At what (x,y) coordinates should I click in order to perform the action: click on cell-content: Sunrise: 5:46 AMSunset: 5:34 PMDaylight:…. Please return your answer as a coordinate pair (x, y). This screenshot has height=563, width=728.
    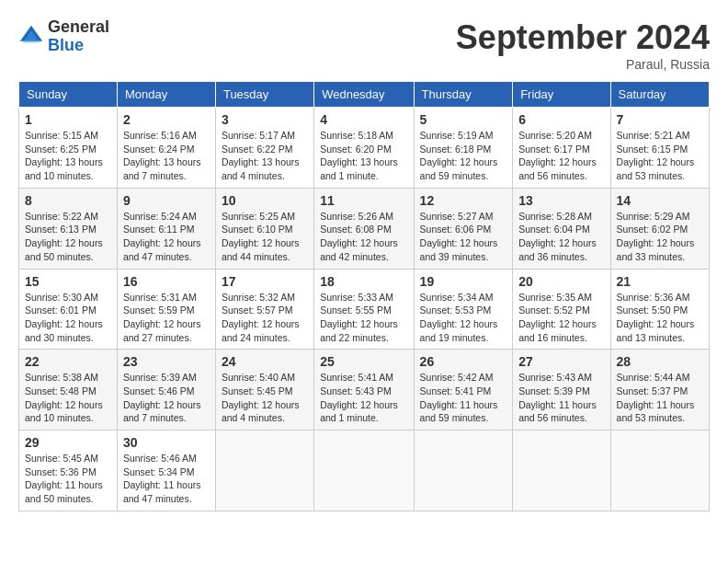
    Looking at the image, I should click on (166, 478).